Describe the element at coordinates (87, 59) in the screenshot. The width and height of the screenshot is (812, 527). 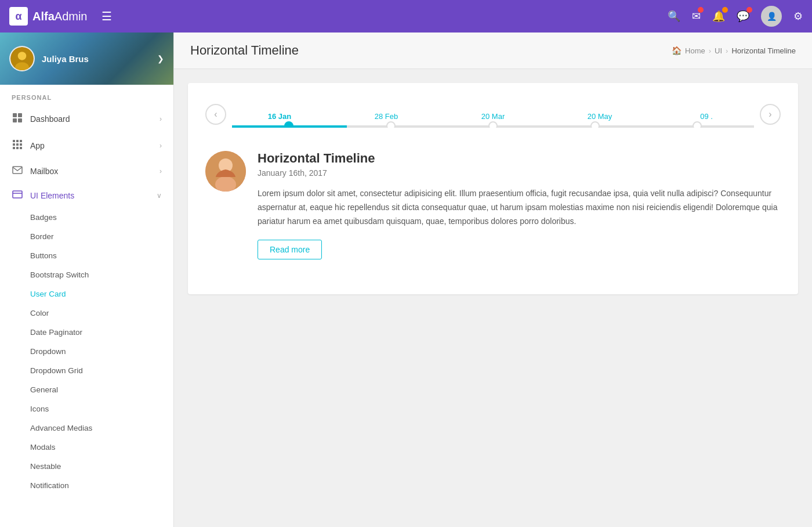
I see `sidebar-user: Juliya Brus ❯` at that location.